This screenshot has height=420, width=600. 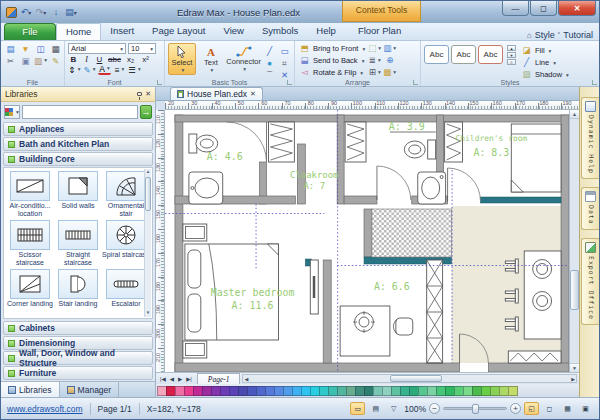 What do you see at coordinates (78, 129) in the screenshot?
I see `library-group-appliances: Appliances` at bounding box center [78, 129].